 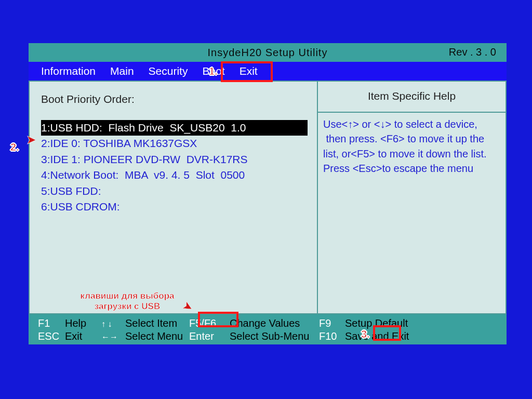 What do you see at coordinates (175, 167) in the screenshot?
I see `boot-list: 1:USB HDD: Flash Drive SK_USB20 1.0 2:ID…` at bounding box center [175, 167].